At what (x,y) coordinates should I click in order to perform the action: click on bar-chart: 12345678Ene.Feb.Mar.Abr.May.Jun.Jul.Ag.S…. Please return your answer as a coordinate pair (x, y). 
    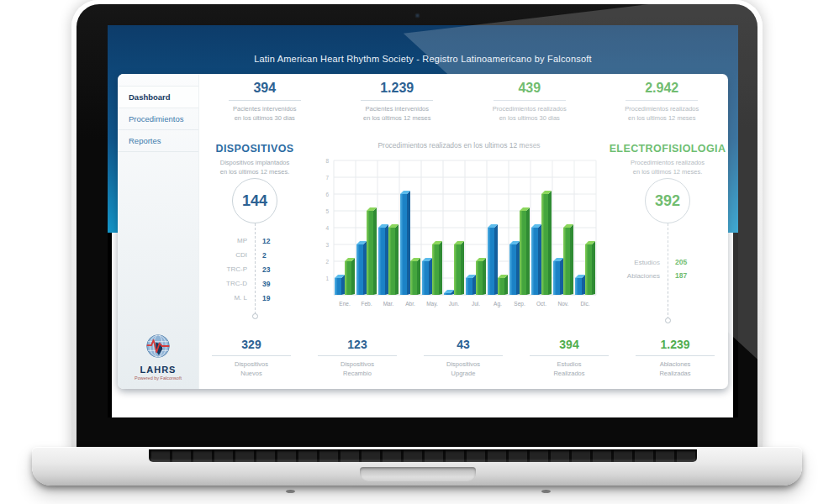
    Looking at the image, I should click on (459, 236).